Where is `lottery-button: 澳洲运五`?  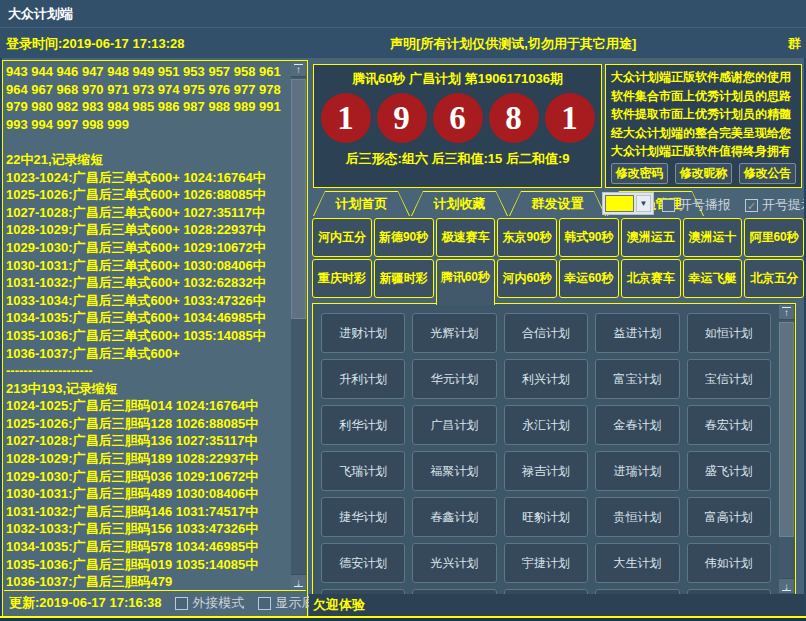
lottery-button: 澳洲运五 is located at coordinates (651, 238).